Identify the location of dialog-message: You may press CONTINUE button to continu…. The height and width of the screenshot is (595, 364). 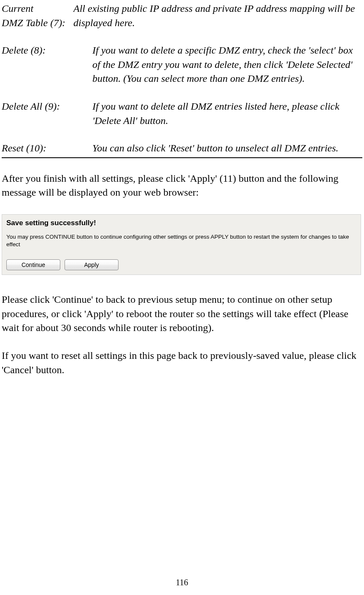
(181, 244).